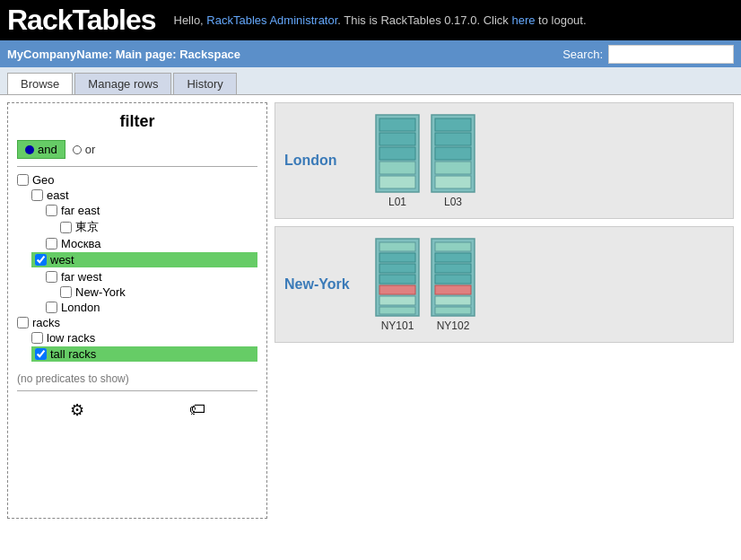 This screenshot has height=560, width=741. Describe the element at coordinates (81, 307) in the screenshot. I see `label-london: London` at that location.